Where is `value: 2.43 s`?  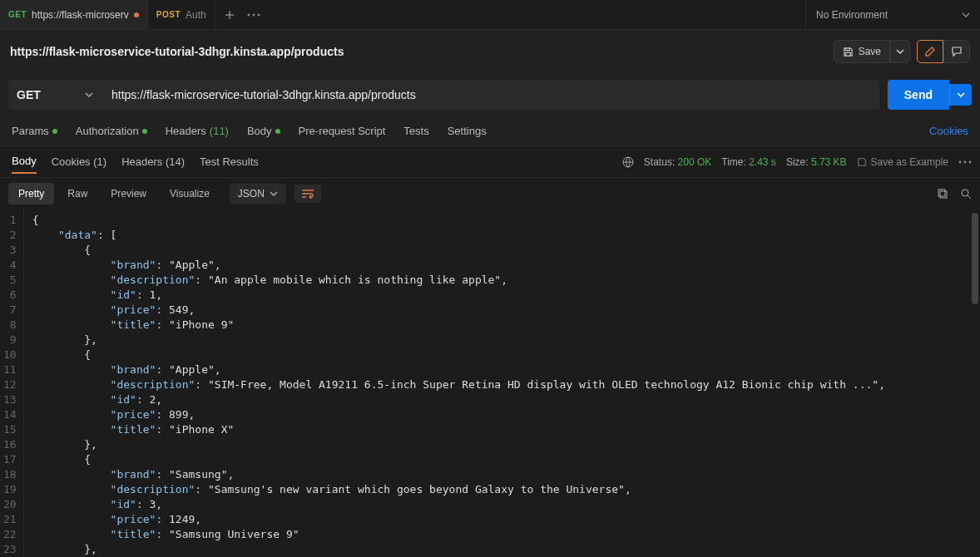 value: 2.43 s is located at coordinates (762, 162).